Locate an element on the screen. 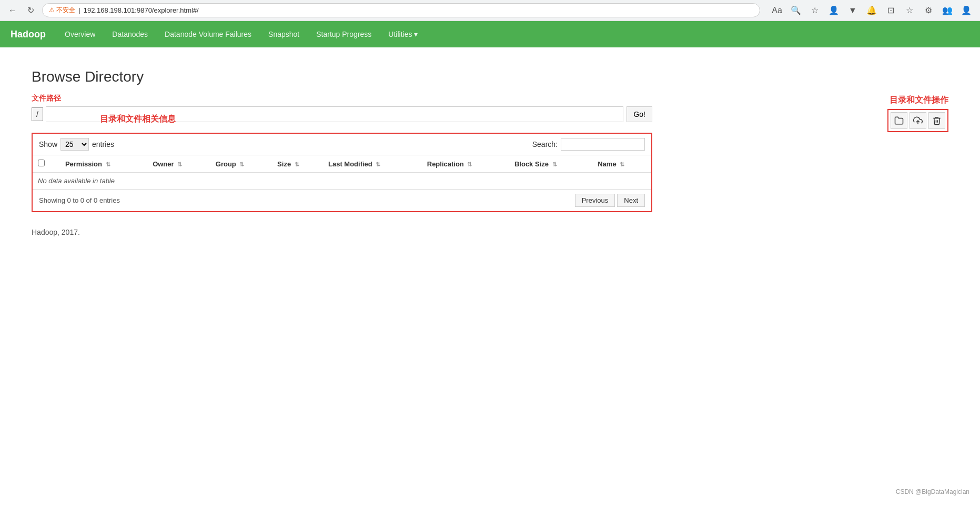 The height and width of the screenshot is (506, 980). table-header: Permission ⇅ Owner ⇅ Group ⇅ Size ⇅ is located at coordinates (342, 164).